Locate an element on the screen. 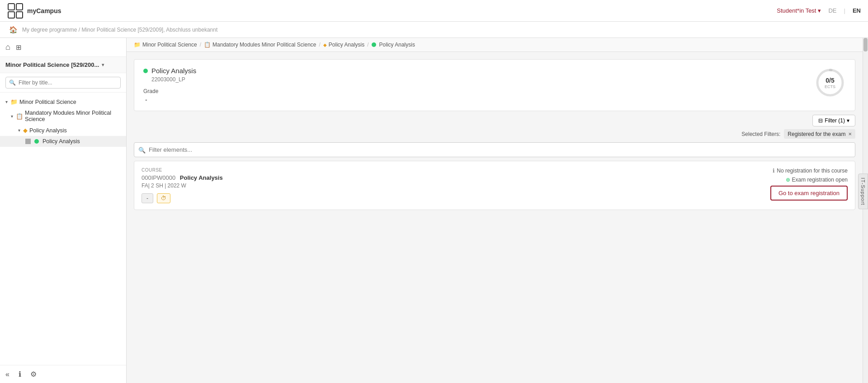 This screenshot has height=383, width=868. gray-box-icon is located at coordinates (28, 141).